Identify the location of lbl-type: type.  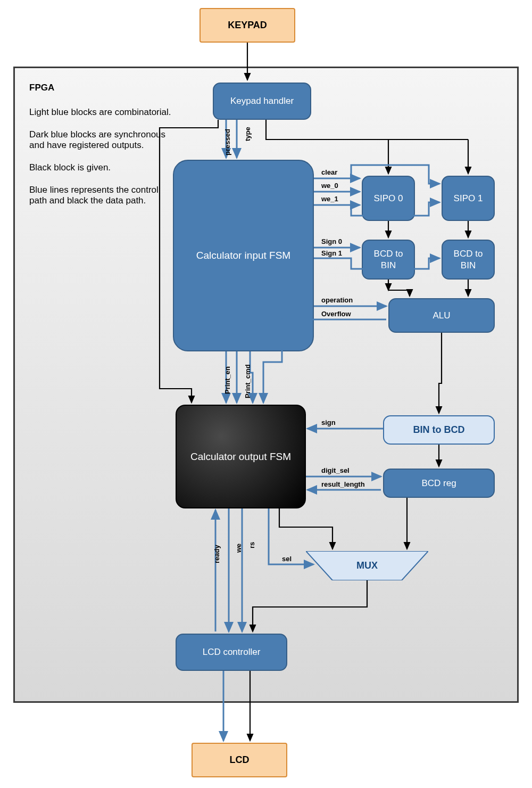
(248, 134).